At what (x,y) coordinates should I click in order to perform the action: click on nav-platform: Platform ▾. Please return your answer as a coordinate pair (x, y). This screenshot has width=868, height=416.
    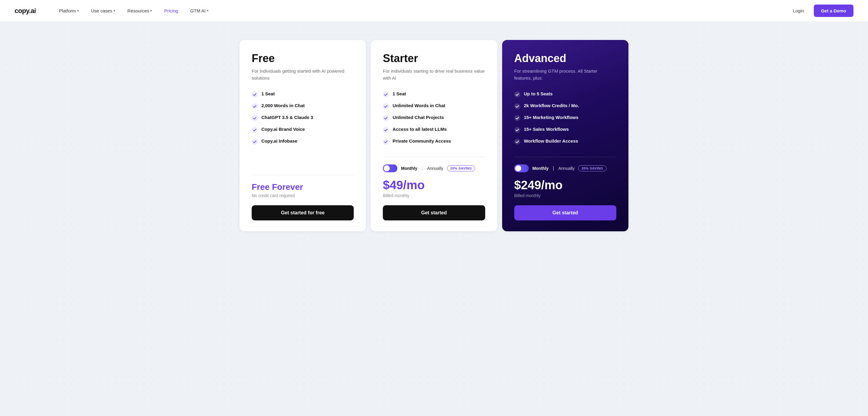
    Looking at the image, I should click on (69, 11).